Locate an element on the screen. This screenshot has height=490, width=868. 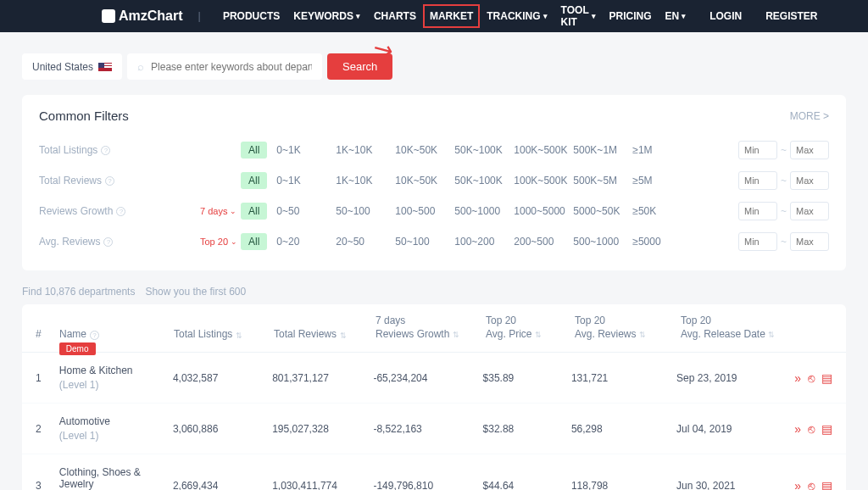
nav-tracking: TRACKING▾ is located at coordinates (517, 16).